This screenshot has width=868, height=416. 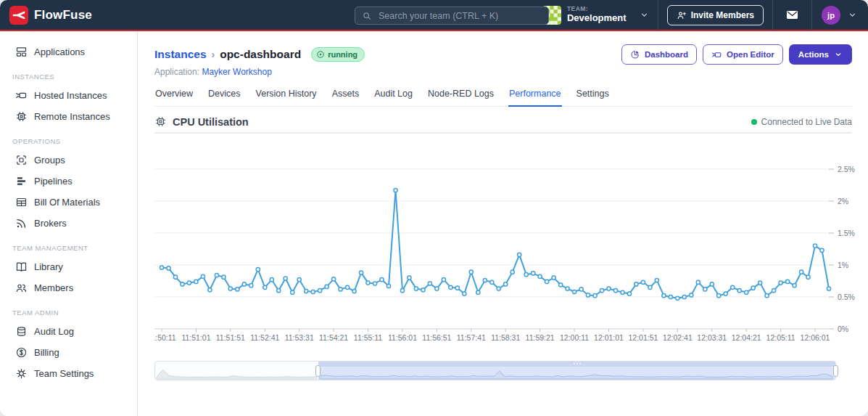 I want to click on brush-handle-right, so click(x=835, y=371).